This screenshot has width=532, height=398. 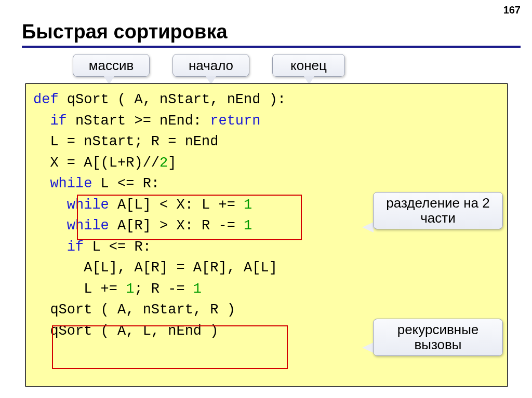 What do you see at coordinates (172, 100) in the screenshot?
I see `code-l1: qSort ( A, nStart, nEnd ):` at bounding box center [172, 100].